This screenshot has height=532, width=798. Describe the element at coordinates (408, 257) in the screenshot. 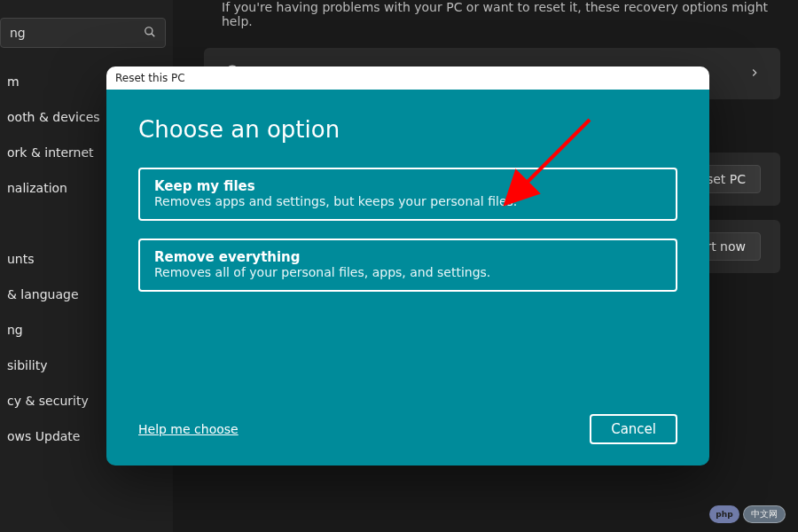

I see `option-title: Remove everything` at that location.